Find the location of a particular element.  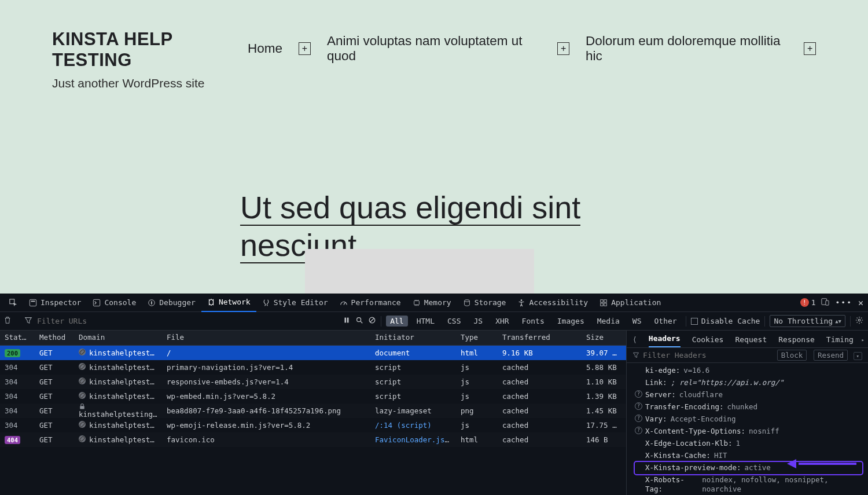

detail-tabs: ⟨ Headers Cookies Request Response Timin… is located at coordinates (748, 339).